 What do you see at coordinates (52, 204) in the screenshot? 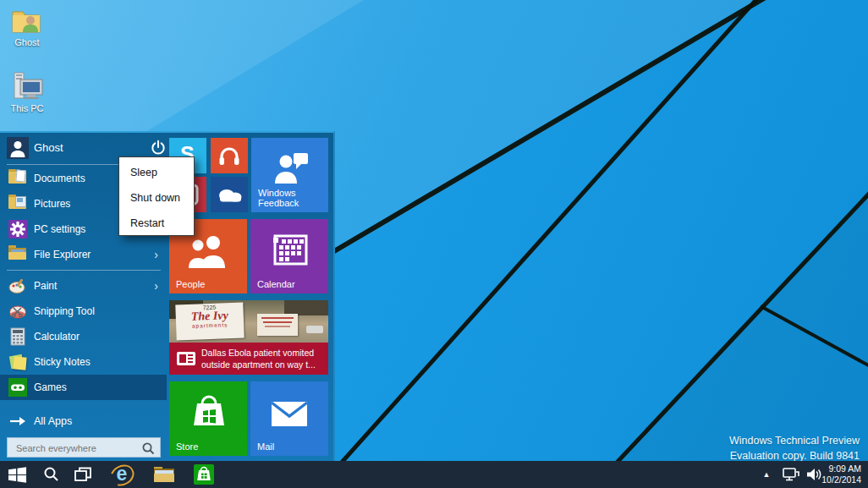
I see `sidebar-item-label: Pictures` at bounding box center [52, 204].